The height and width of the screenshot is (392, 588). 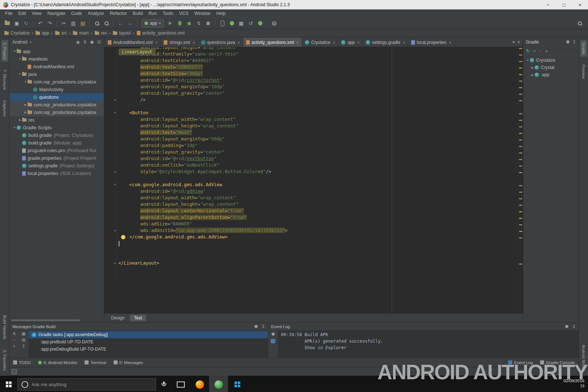 I want to click on taskbar-firefox, so click(x=200, y=384).